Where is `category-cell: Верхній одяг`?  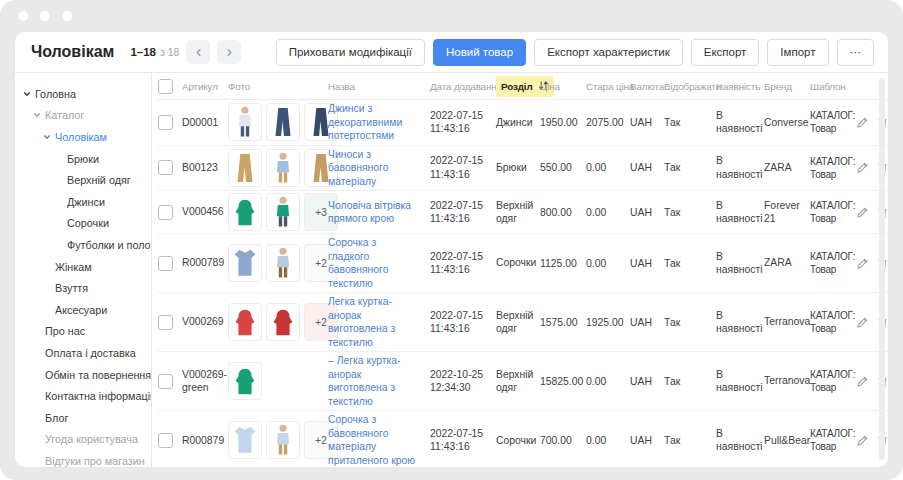 category-cell: Верхній одяг is located at coordinates (518, 212).